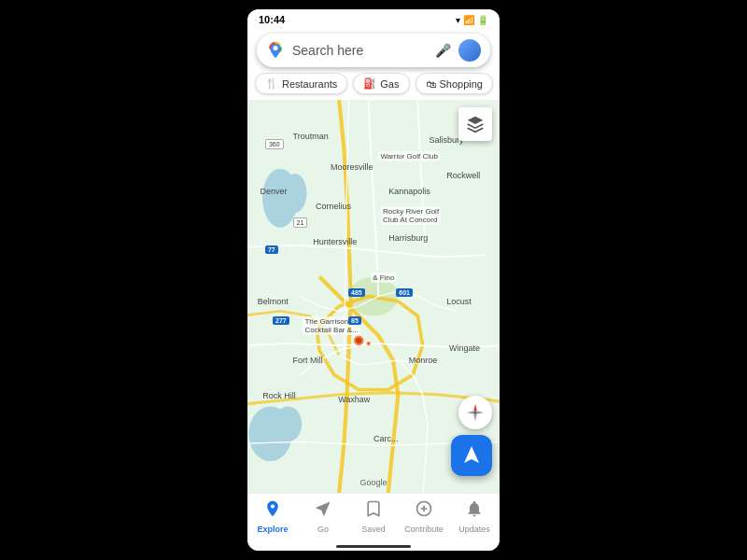 The height and width of the screenshot is (560, 747). What do you see at coordinates (273, 529) in the screenshot?
I see `explore-label: Explore` at bounding box center [273, 529].